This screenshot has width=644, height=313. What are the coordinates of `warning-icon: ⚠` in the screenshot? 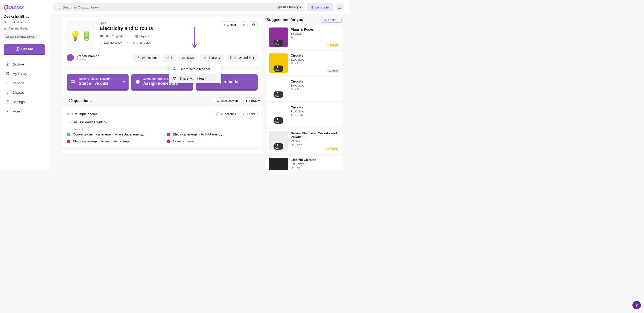 It's located at (244, 25).